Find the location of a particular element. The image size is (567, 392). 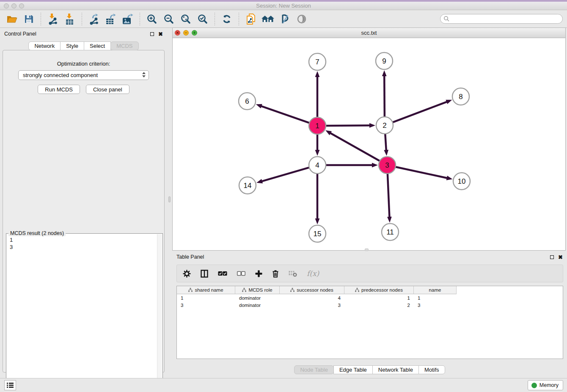

tab-motifs: Motifs is located at coordinates (432, 370).